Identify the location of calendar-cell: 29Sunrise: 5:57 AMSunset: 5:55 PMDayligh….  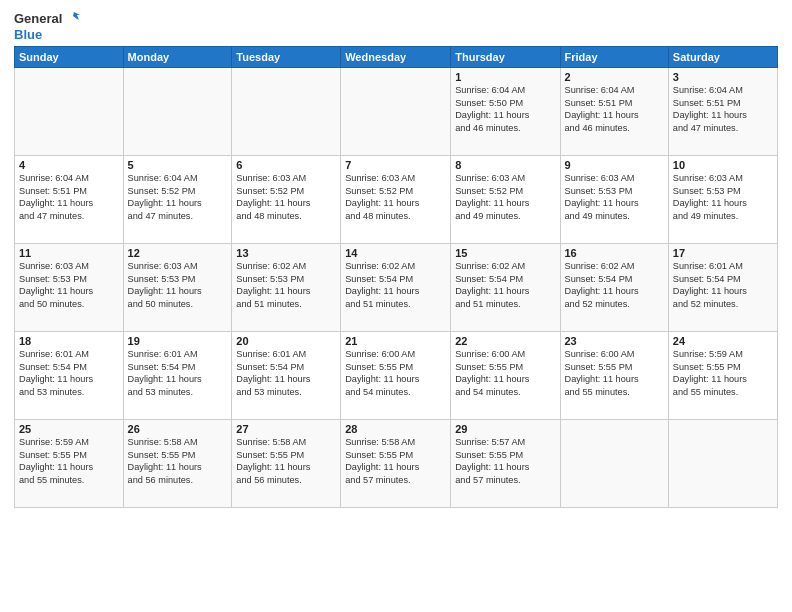
(506, 464).